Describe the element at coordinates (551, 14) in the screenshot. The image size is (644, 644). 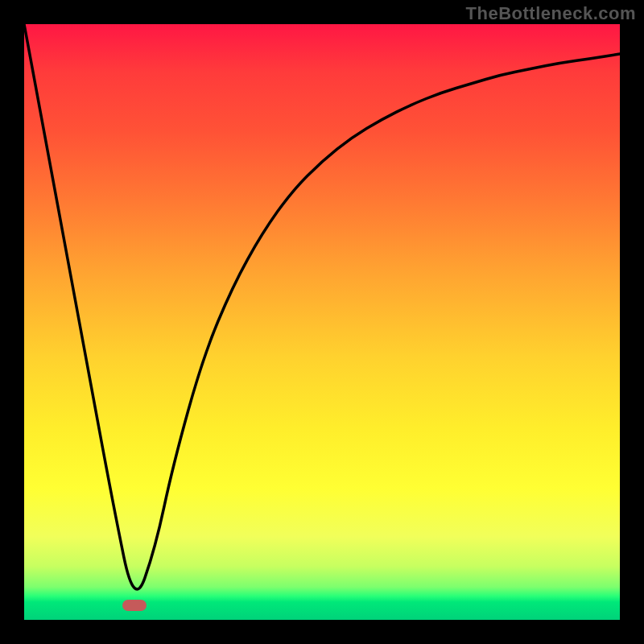
I see `watermark-text: TheBottleneck.com` at that location.